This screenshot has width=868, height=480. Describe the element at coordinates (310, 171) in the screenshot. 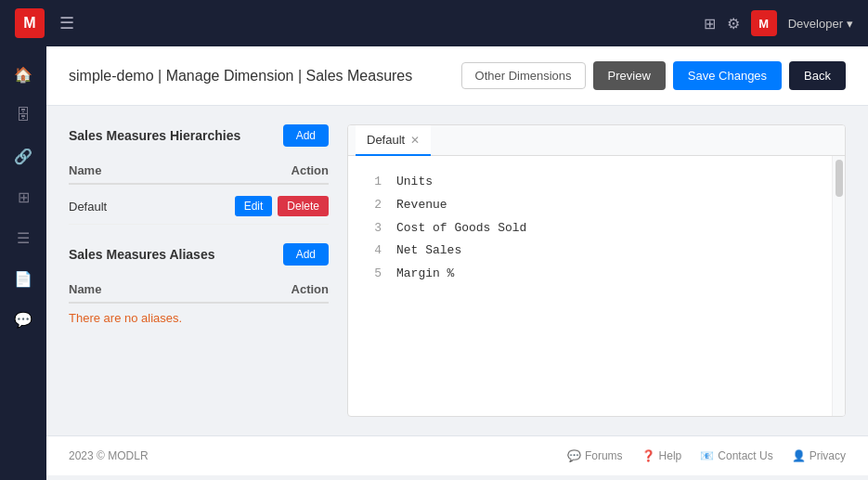

I see `col-action-label: Action` at that location.